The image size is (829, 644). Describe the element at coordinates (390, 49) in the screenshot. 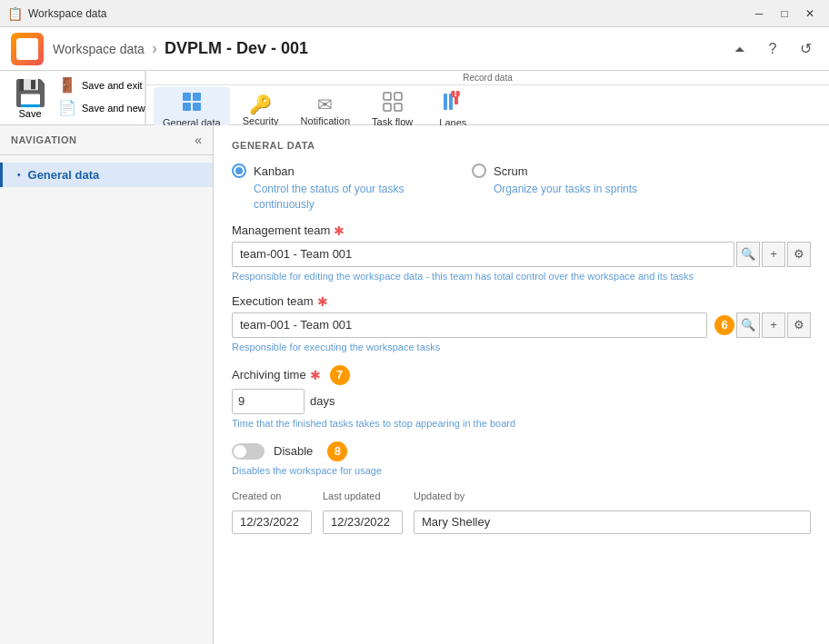

I see `breadcrumb: Workspace data › DVPLM - Dev - 001` at that location.